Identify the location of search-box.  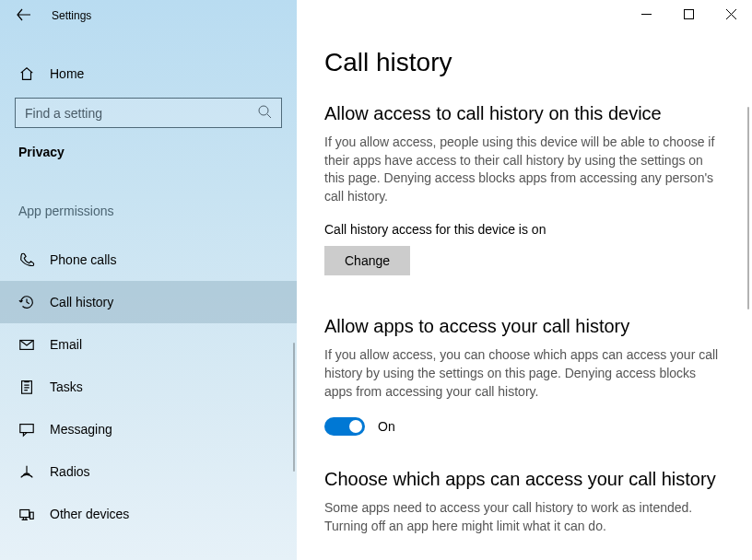
(148, 112).